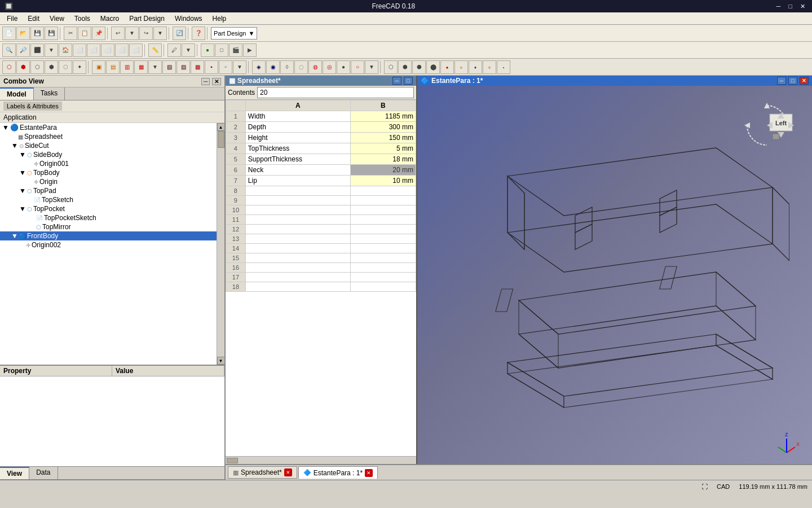 This screenshot has width=812, height=508. What do you see at coordinates (383, 170) in the screenshot?
I see `cell-b: 20 mm` at bounding box center [383, 170].